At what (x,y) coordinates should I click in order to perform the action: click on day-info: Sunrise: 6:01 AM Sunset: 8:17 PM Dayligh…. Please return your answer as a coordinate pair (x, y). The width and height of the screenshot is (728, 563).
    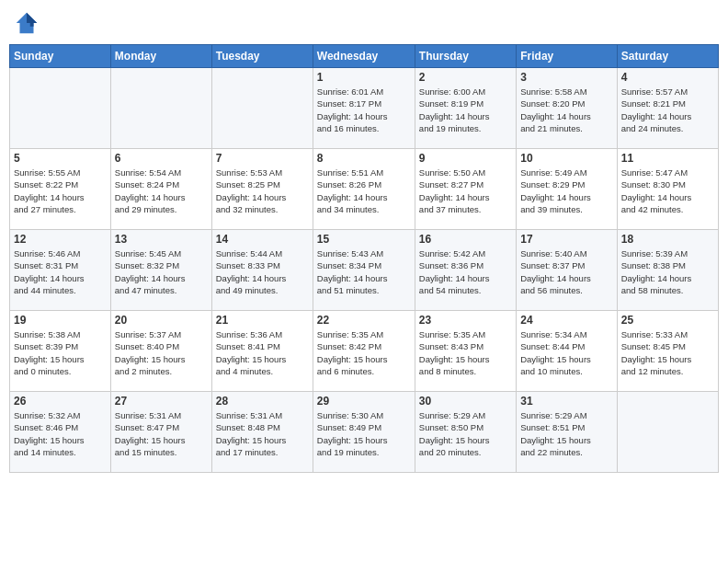
    Looking at the image, I should click on (364, 110).